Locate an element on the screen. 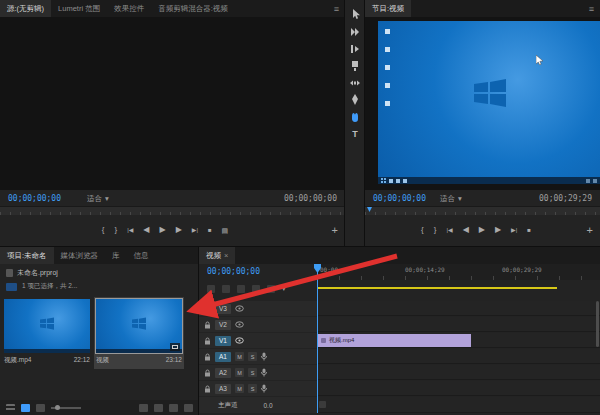  go-to-in-icon: |◀ is located at coordinates (130, 230).